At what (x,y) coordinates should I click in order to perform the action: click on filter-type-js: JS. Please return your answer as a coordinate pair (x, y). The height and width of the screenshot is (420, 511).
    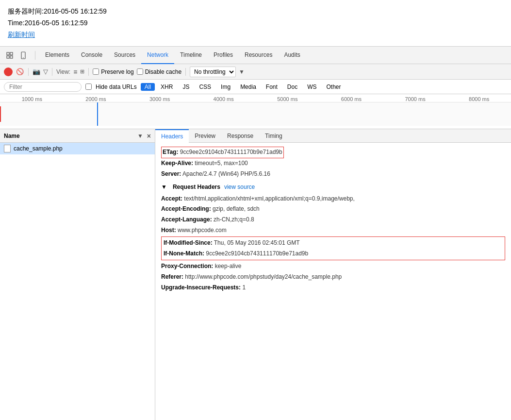
    Looking at the image, I should click on (186, 87).